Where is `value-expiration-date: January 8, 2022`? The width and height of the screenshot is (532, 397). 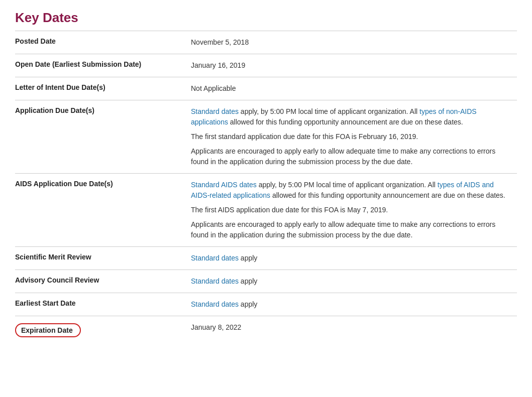 value-expiration-date: January 8, 2022 is located at coordinates (354, 330).